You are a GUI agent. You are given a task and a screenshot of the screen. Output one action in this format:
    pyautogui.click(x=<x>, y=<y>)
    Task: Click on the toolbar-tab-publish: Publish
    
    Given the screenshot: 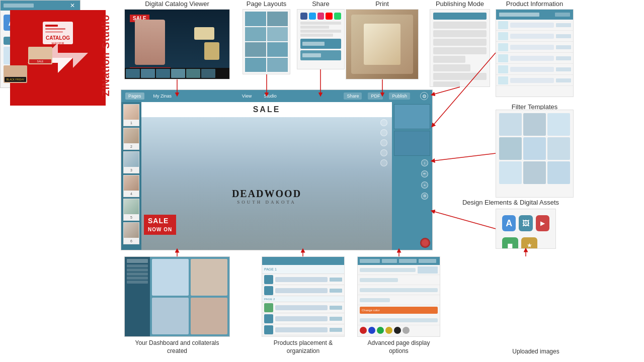 What is the action you would take?
    pyautogui.click(x=399, y=96)
    